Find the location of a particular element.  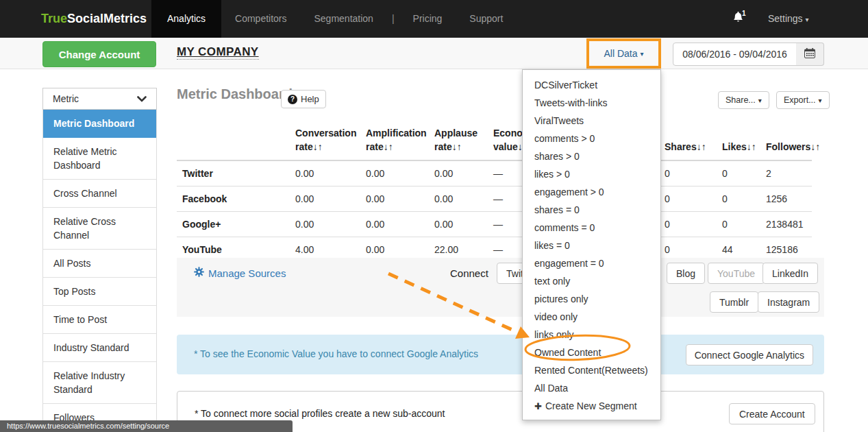

segment-selector-label: All Data is located at coordinates (621, 53).